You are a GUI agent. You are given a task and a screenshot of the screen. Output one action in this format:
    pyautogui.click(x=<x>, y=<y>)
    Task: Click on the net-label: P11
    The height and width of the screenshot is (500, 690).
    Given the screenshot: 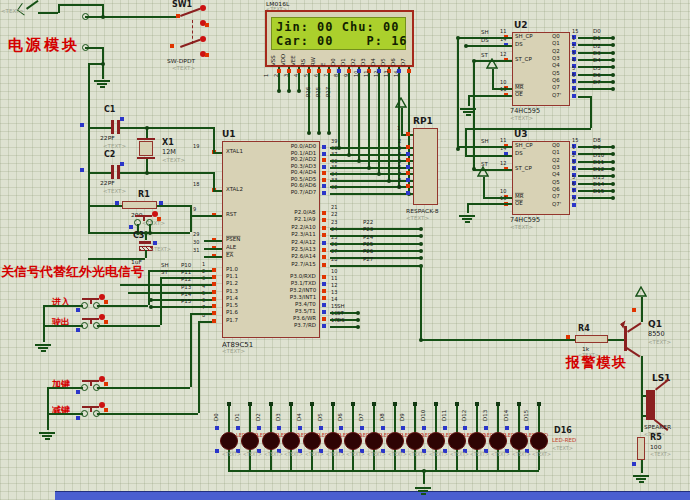 What is the action you would take?
    pyautogui.click(x=186, y=273)
    